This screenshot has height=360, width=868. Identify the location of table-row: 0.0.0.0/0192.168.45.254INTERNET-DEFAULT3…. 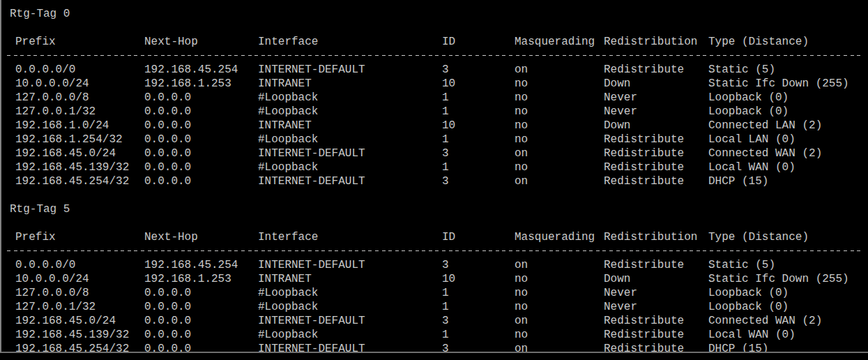
(435, 70).